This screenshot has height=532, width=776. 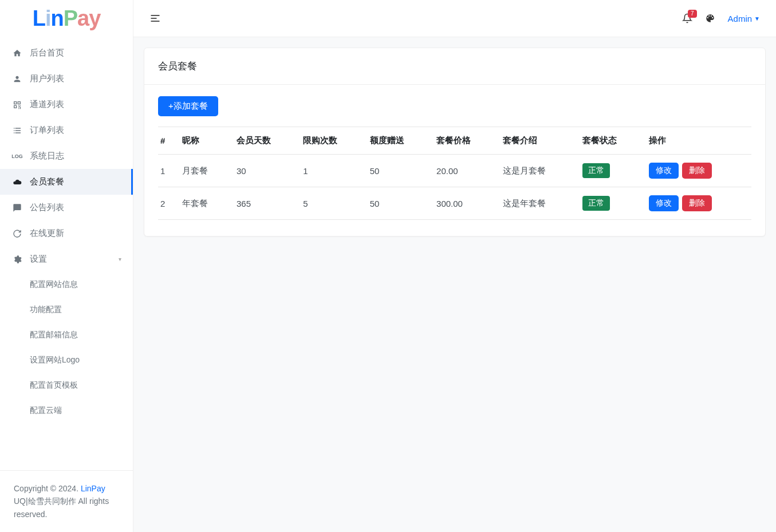 I want to click on col-name: 昵称, so click(x=204, y=141).